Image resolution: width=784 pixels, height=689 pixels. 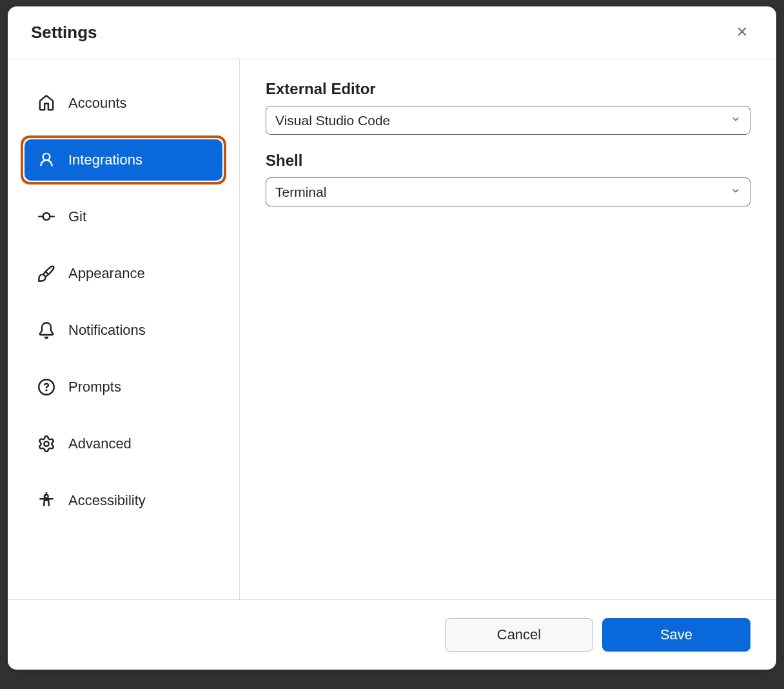 I want to click on sidebar-item-accounts-wrap: Accounts, so click(x=124, y=103).